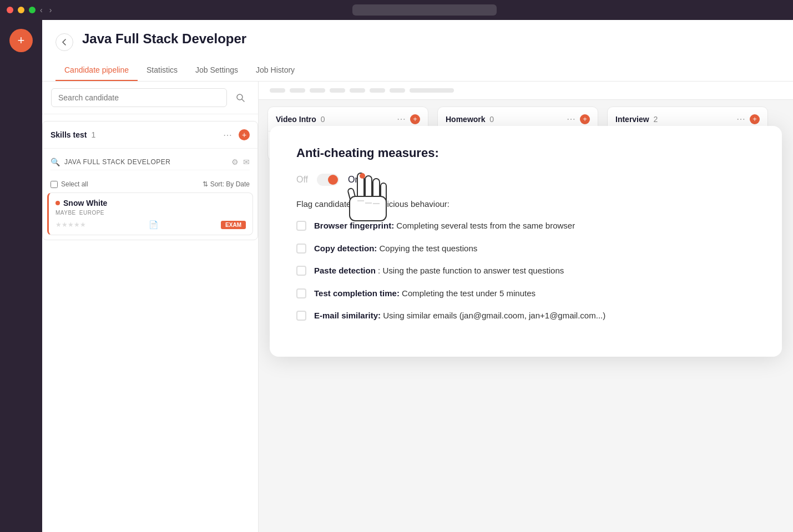 Image resolution: width=793 pixels, height=532 pixels. I want to click on col-dots-homework: ⋯, so click(571, 119).